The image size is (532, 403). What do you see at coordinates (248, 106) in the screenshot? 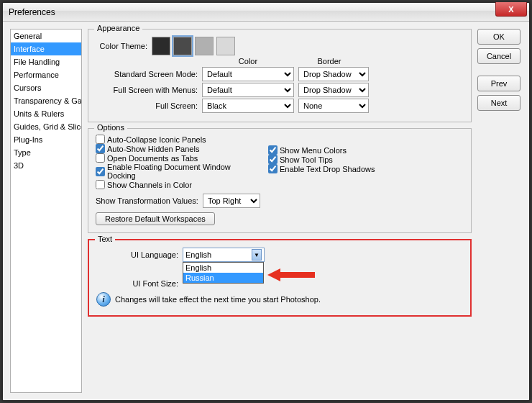
I see `full-screen-color-select: Black` at bounding box center [248, 106].